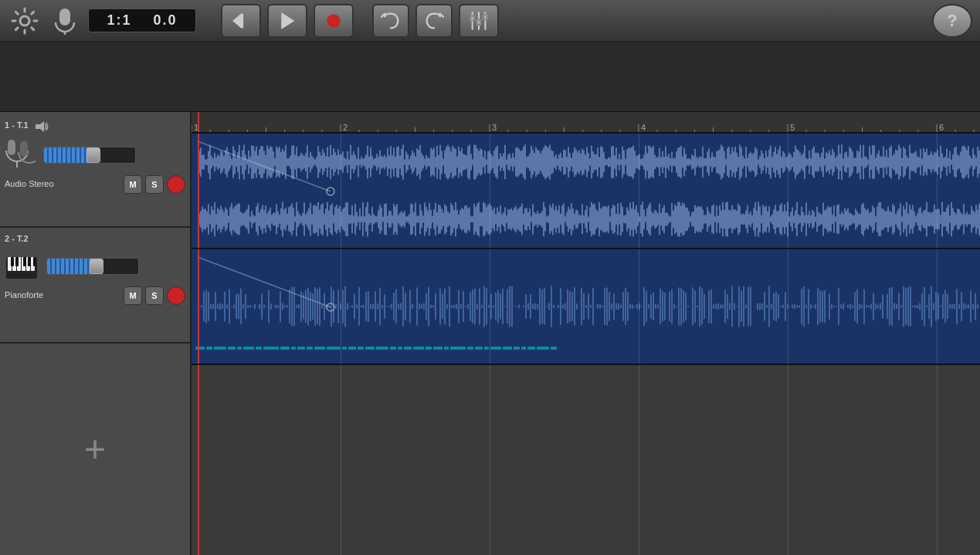  Describe the element at coordinates (95, 449) in the screenshot. I see `add-track-button: +` at that location.